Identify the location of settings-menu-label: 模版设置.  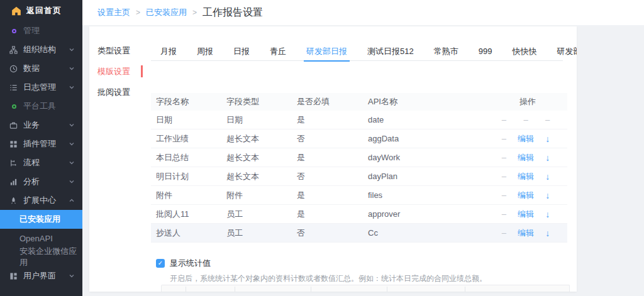
(114, 72).